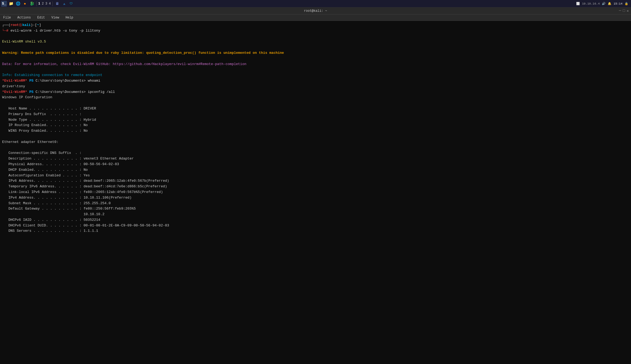 The image size is (631, 364). What do you see at coordinates (316, 31) in the screenshot?
I see `command-line-1: └─# evil-winrm -i driver.htb -u tony -p …` at bounding box center [316, 31].